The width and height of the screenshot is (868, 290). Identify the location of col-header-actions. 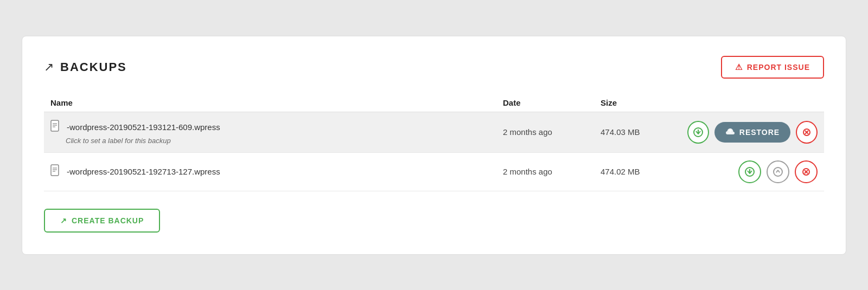
(752, 103).